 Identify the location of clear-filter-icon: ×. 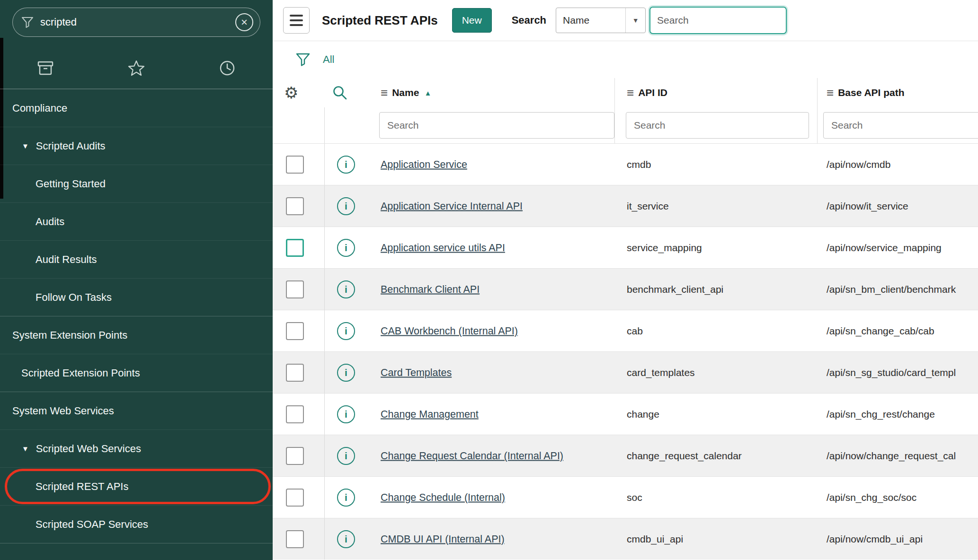
(244, 22).